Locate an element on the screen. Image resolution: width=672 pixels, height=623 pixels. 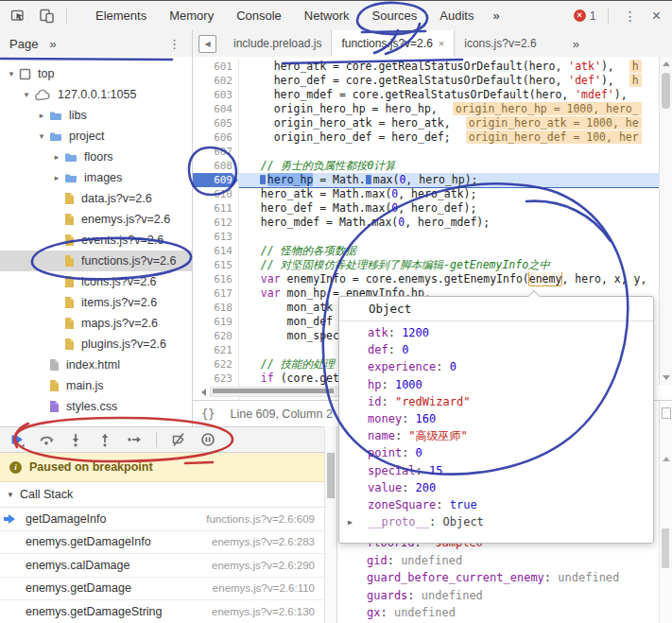
step-out-button is located at coordinates (105, 440).